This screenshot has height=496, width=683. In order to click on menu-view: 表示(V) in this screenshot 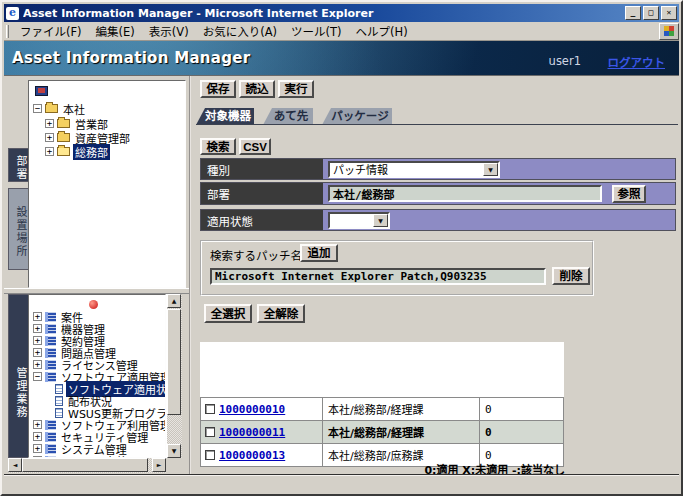, I will do `click(169, 31)`.